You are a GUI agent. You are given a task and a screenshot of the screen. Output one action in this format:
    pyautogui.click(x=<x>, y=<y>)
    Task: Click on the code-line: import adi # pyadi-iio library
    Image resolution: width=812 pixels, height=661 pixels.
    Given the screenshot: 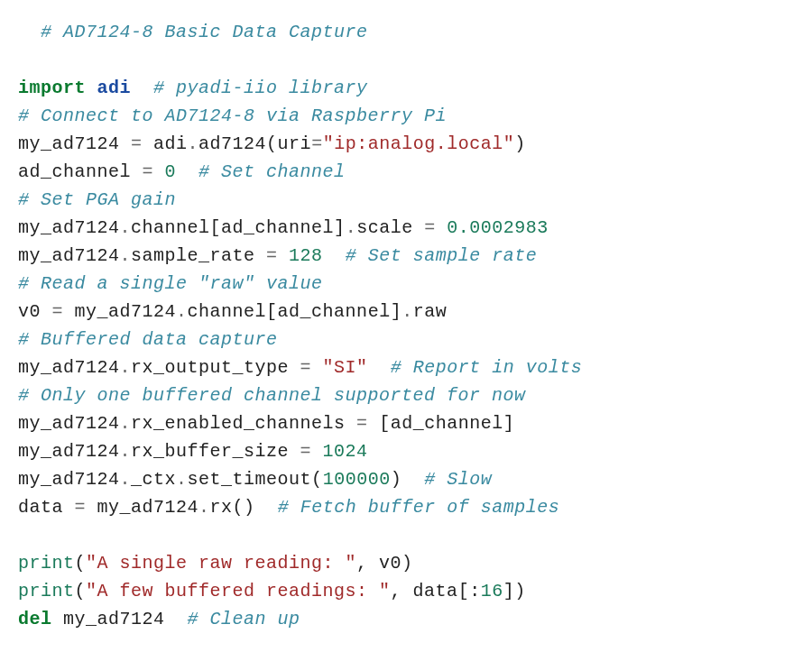 What is the action you would take?
    pyautogui.click(x=193, y=88)
    